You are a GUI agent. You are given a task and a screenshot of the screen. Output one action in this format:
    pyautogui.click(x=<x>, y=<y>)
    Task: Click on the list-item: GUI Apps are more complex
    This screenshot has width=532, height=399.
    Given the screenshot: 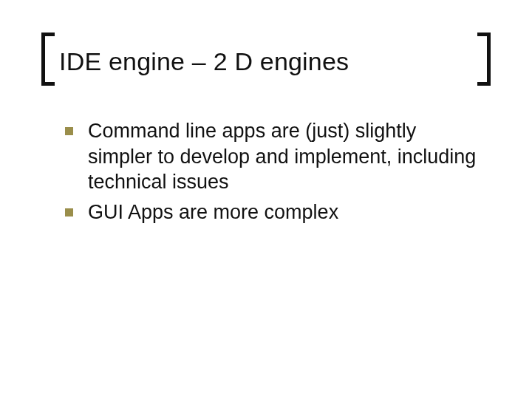 What is the action you would take?
    pyautogui.click(x=273, y=213)
    